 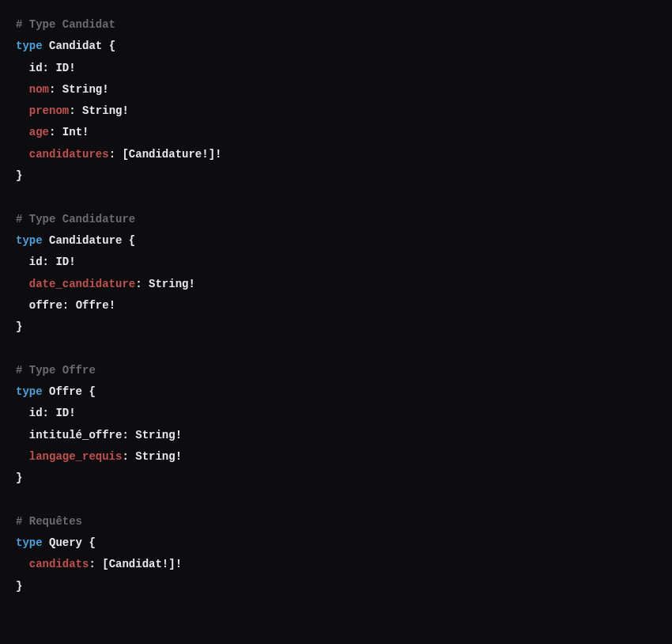 What do you see at coordinates (49, 111) in the screenshot?
I see `field-name: prenom` at bounding box center [49, 111].